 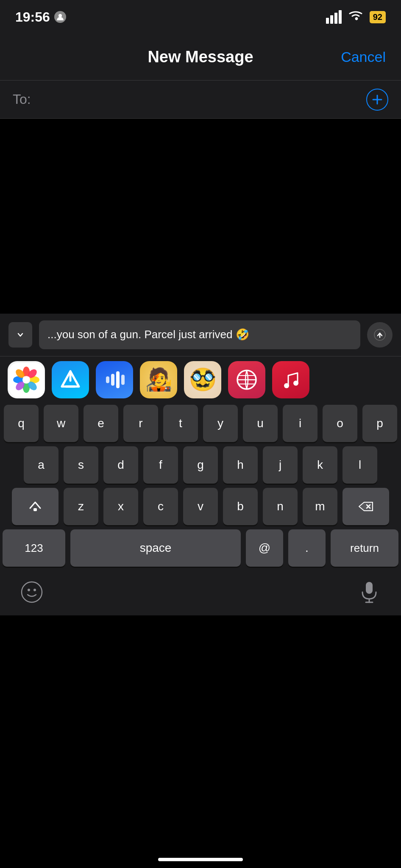 I want to click on key-y: y, so click(x=220, y=423).